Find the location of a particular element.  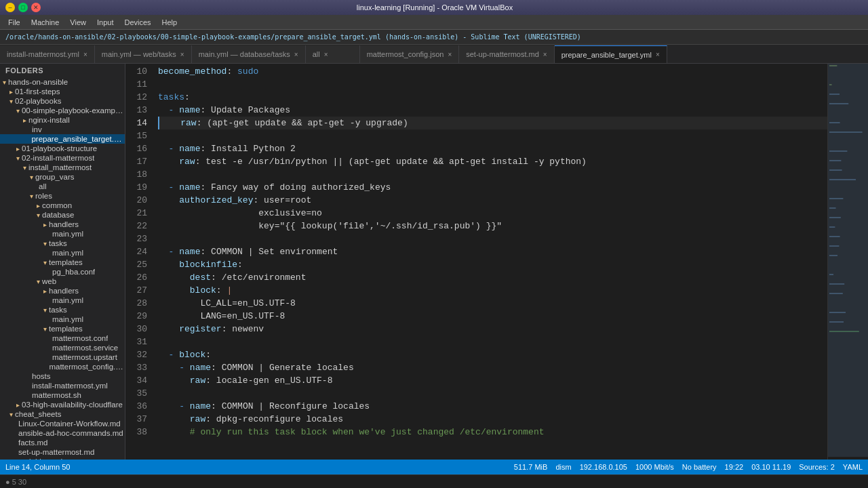

tab-1: main.yml — web/tasks× is located at coordinates (144, 54).